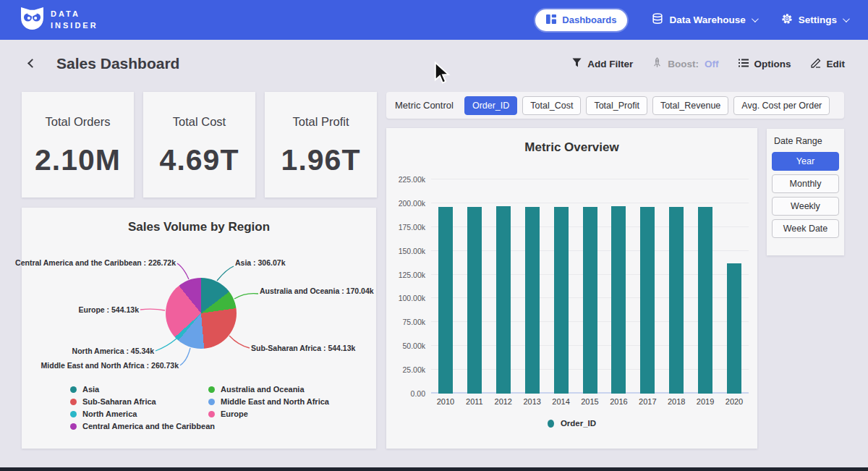 This screenshot has width=868, height=471. I want to click on date-range-label: Date Range, so click(807, 141).